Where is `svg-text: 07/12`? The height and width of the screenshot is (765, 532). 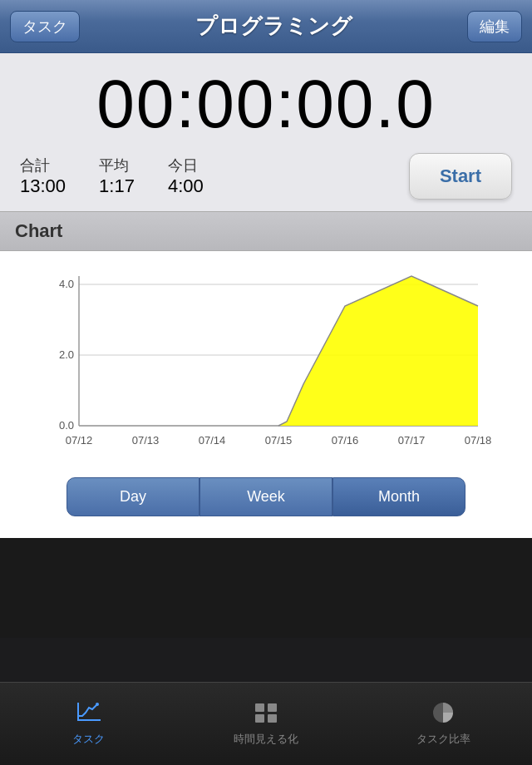
svg-text: 07/12 is located at coordinates (80, 441).